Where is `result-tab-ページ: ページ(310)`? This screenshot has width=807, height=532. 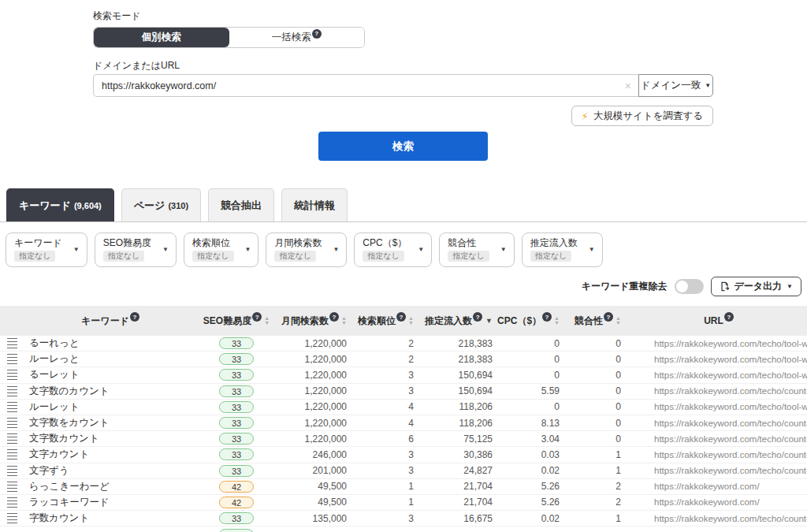 result-tab-ページ: ページ(310) is located at coordinates (161, 205).